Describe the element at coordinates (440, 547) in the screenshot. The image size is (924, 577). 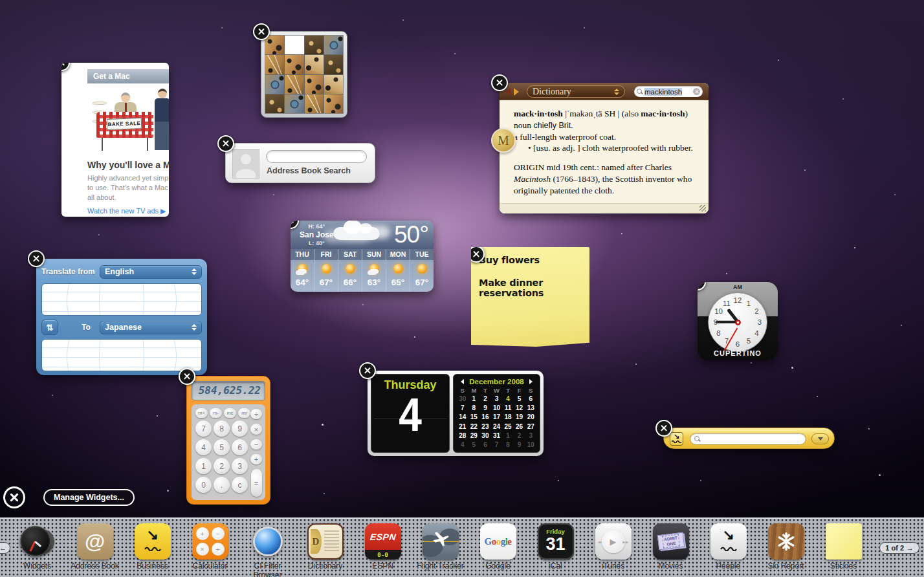
I see `dock-item-flight-tracker: Flight Tracker` at that location.